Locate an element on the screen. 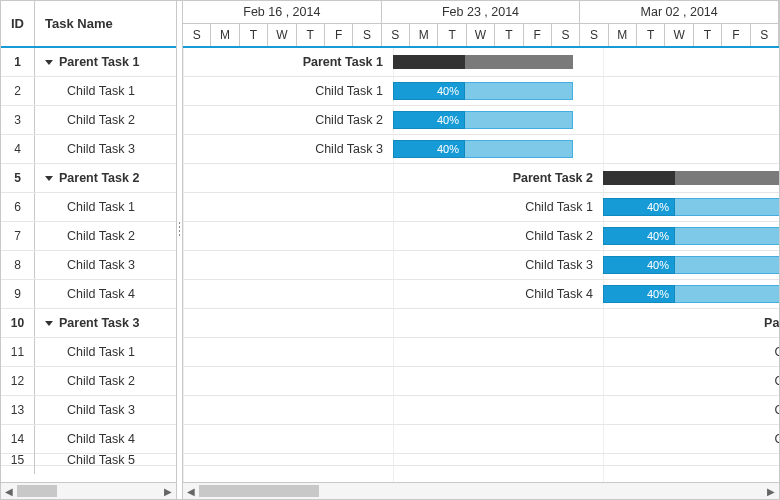 Image resolution: width=780 pixels, height=500 pixels. row-name: Child Task 2 is located at coordinates (106, 381).